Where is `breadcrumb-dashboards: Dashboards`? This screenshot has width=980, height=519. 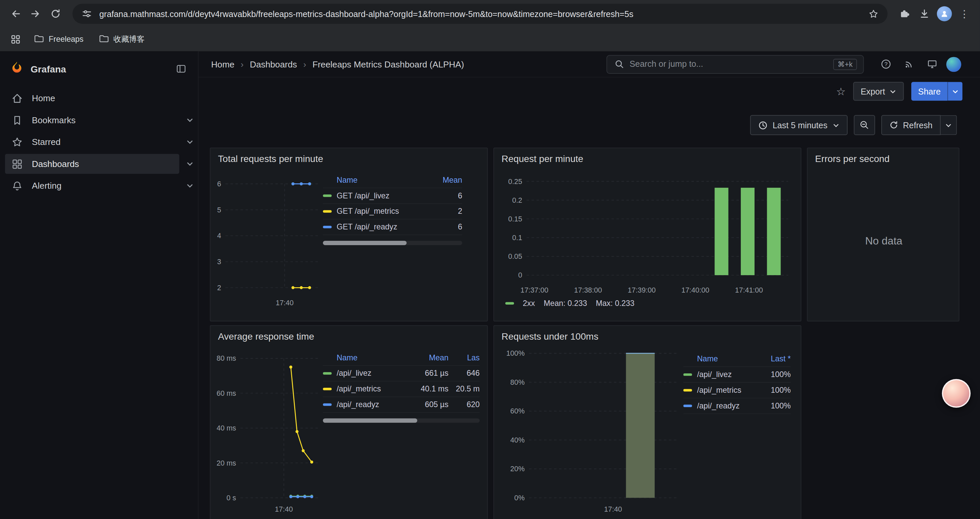 breadcrumb-dashboards: Dashboards is located at coordinates (273, 64).